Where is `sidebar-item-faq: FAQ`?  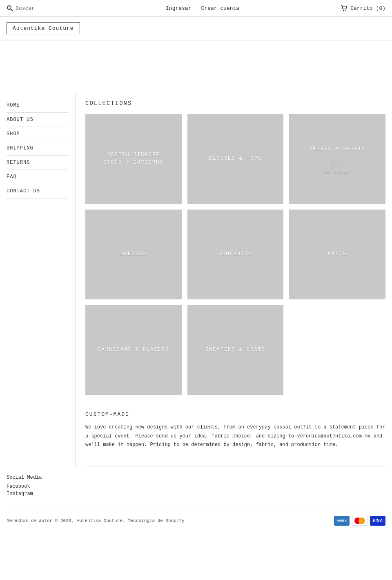 sidebar-item-faq: FAQ is located at coordinates (38, 177).